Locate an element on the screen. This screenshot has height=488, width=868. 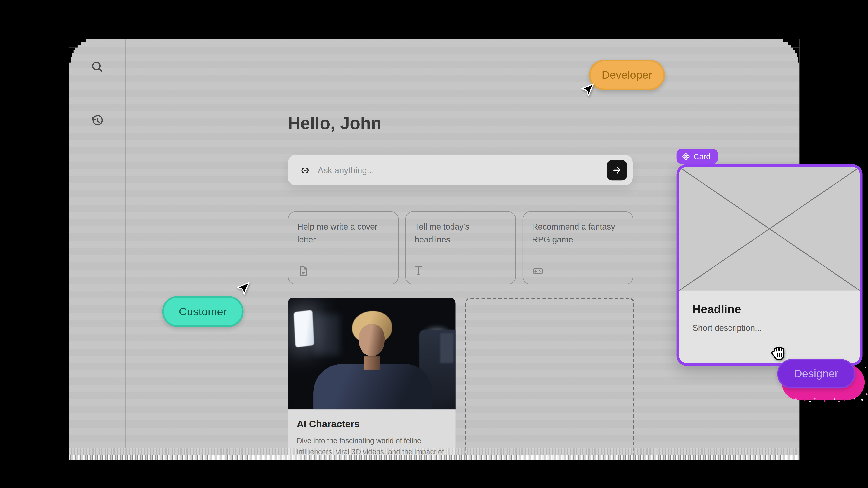
ai-card-description: Dive into the fascinating world of felin… is located at coordinates (371, 448).